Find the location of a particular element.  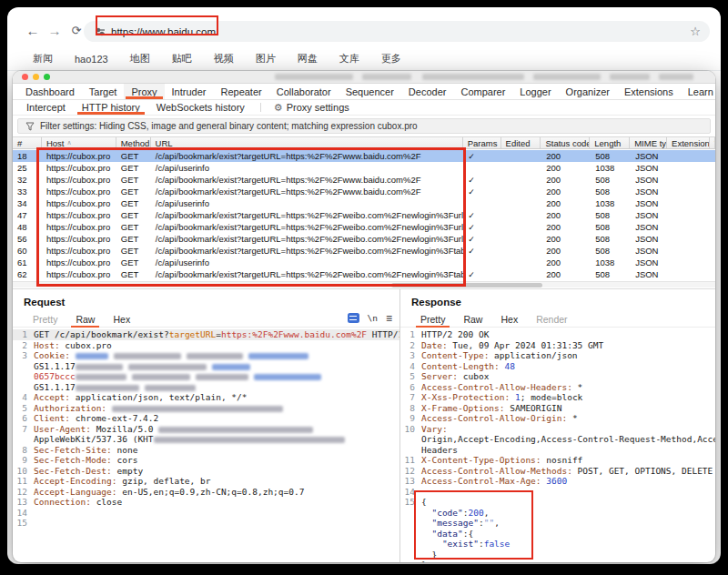

editor-menu-icon: ≡ is located at coordinates (389, 318).